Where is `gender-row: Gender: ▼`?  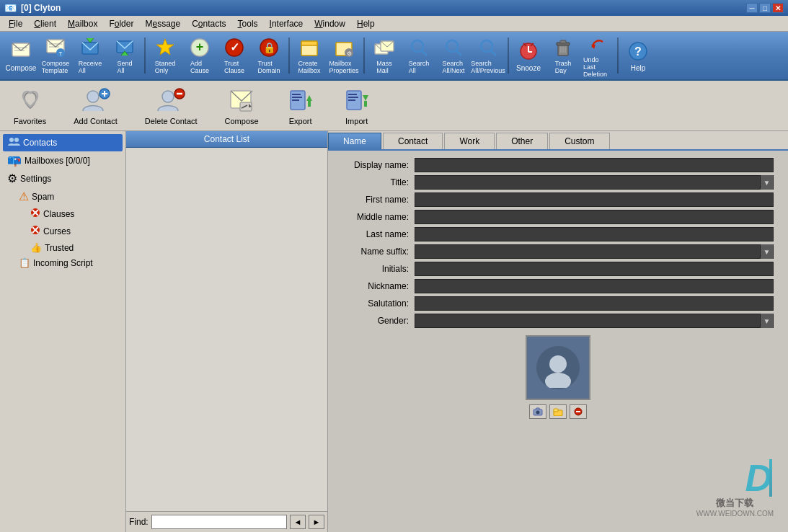 gender-row: Gender: ▼ is located at coordinates (558, 321).